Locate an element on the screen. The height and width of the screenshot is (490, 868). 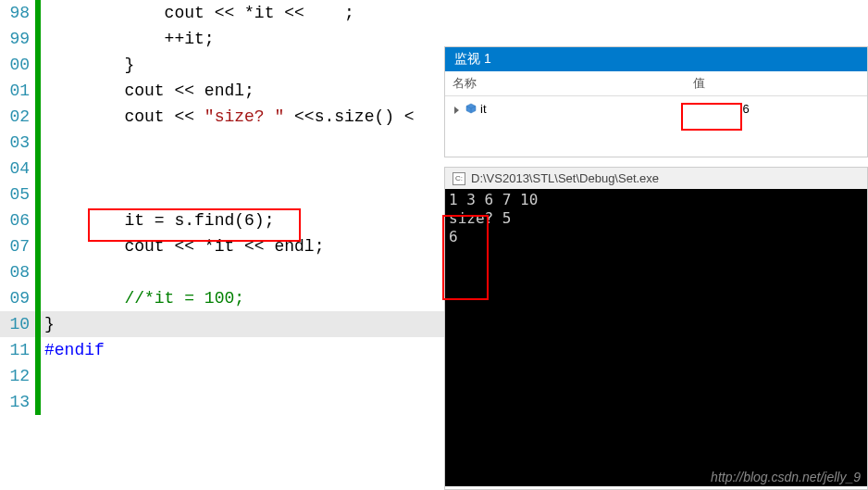
code-line: 09 //*it = 100; is located at coordinates (222, 298).